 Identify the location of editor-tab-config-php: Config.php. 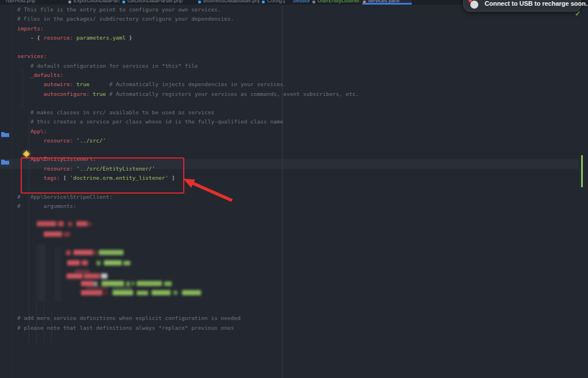
(273, 2).